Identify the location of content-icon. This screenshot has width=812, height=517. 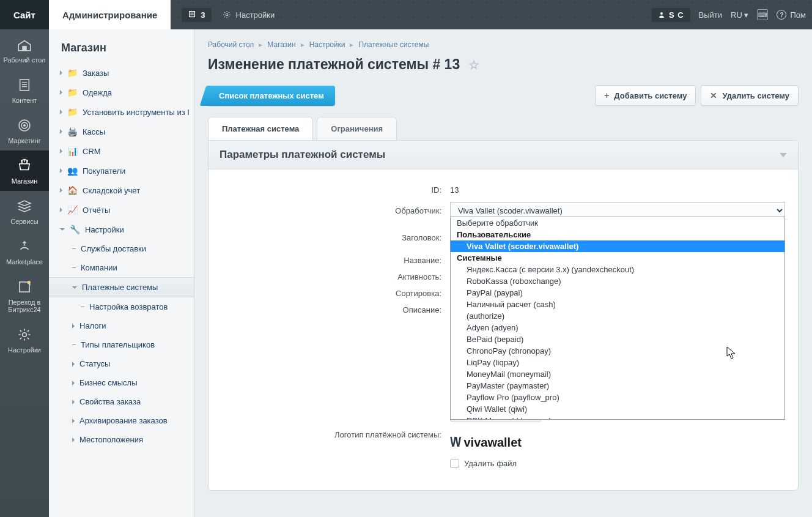
(24, 85).